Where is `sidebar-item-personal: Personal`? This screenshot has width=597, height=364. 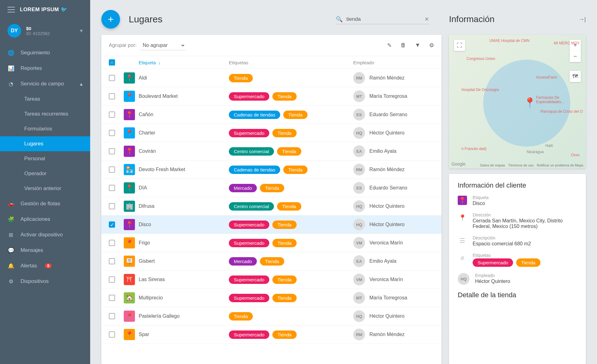
sidebar-item-personal: Personal is located at coordinates (45, 159).